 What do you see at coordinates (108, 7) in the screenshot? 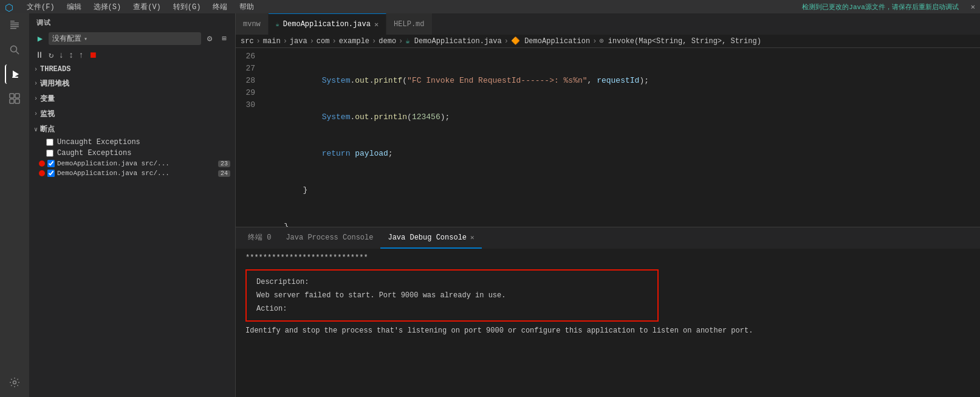
I see `menu-select: 选择(S)` at bounding box center [108, 7].